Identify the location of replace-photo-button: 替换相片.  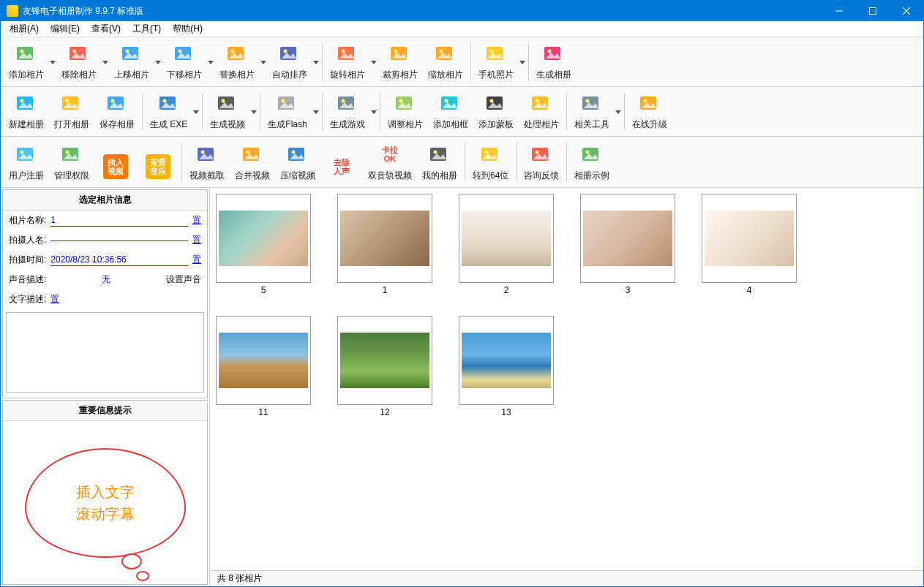
(237, 61).